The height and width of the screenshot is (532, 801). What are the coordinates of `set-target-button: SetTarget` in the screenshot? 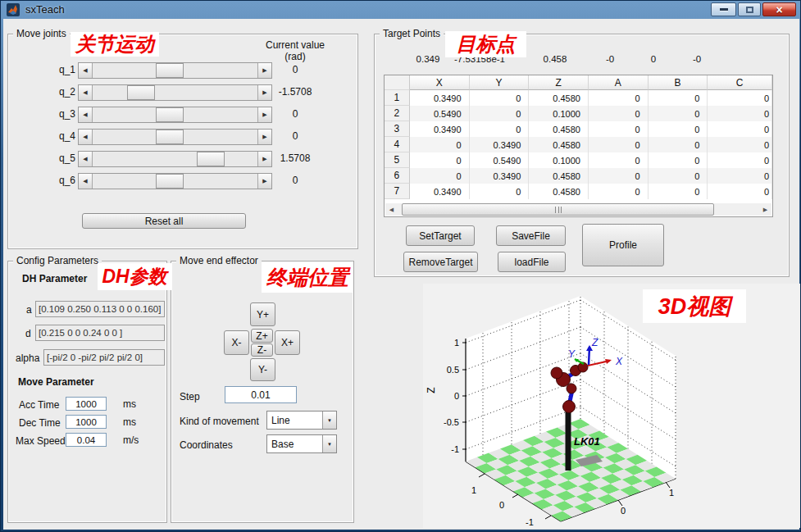 It's located at (440, 236).